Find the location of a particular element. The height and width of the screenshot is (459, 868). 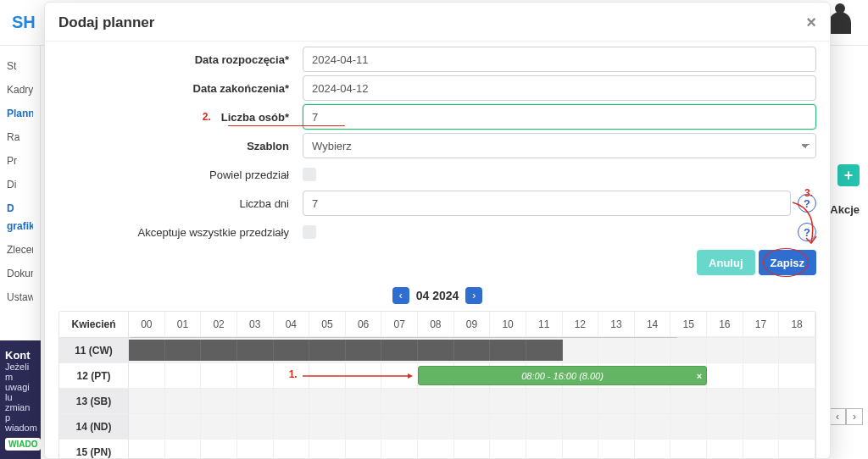

cancel-button: Anuluj is located at coordinates (726, 263).